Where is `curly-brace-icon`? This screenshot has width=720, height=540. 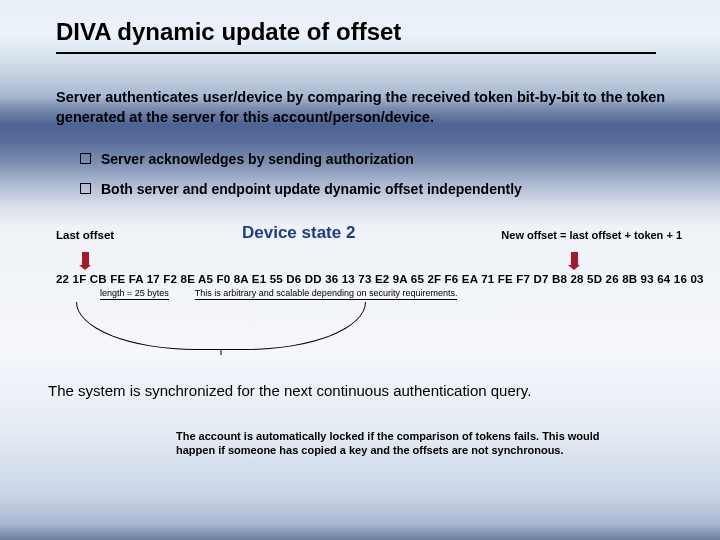
curly-brace-icon is located at coordinates (221, 326).